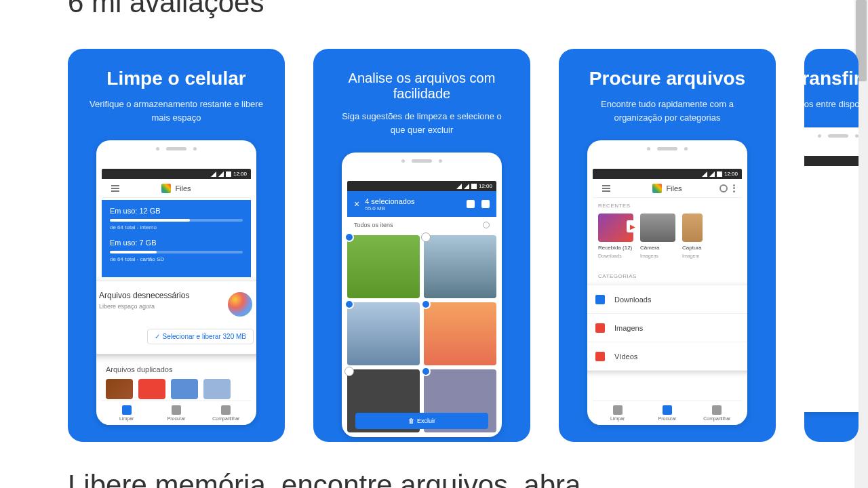 This screenshot has width=868, height=488. What do you see at coordinates (667, 79) in the screenshot?
I see `card-title: Procure arquivos` at bounding box center [667, 79].